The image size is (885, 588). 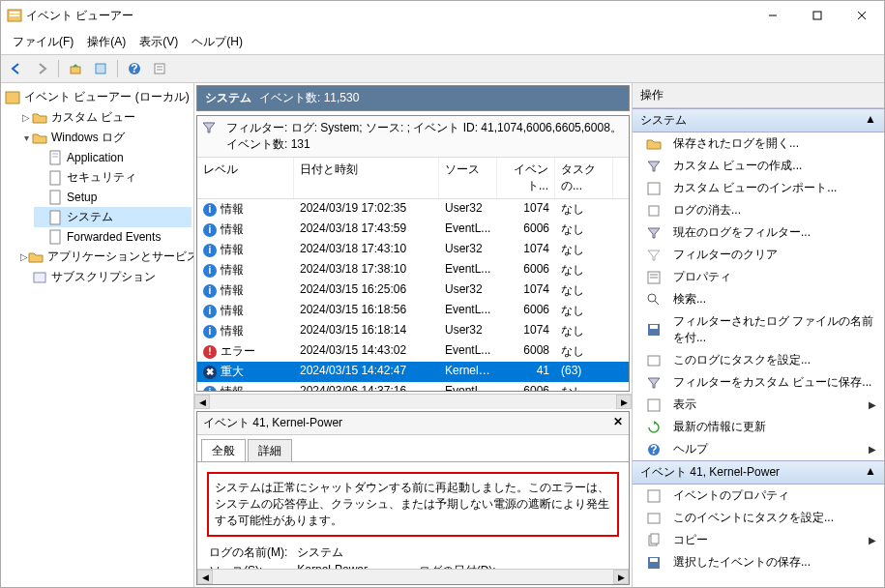 I want to click on th-date: 日付と時刻, so click(x=367, y=178).